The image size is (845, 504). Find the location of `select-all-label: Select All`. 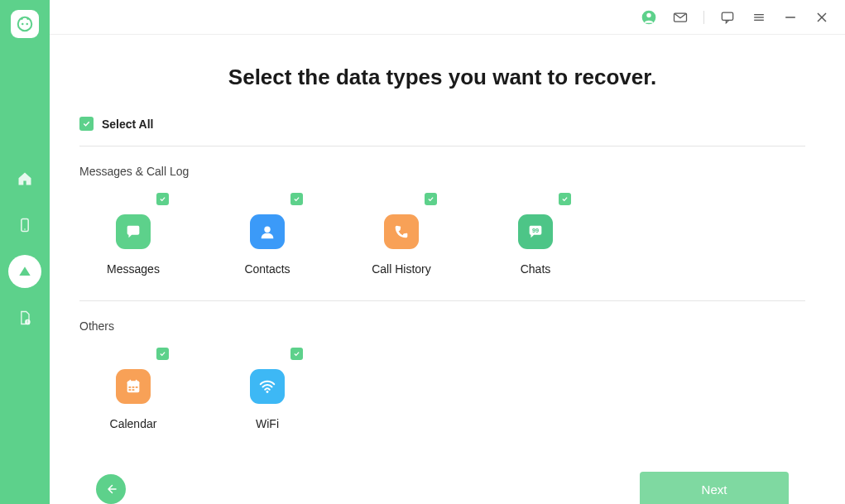

select-all-label: Select All is located at coordinates (127, 124).